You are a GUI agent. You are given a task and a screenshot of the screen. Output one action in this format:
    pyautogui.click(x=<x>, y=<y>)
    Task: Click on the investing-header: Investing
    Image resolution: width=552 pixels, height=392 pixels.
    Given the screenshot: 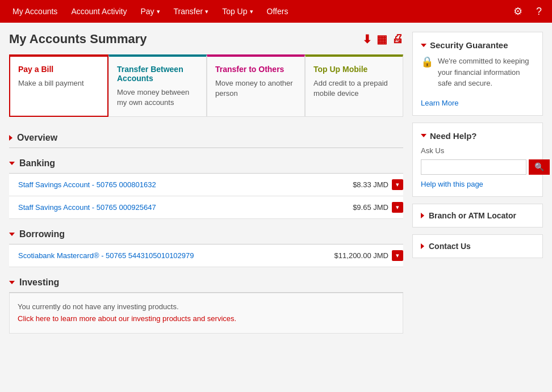 What is the action you would take?
    pyautogui.click(x=206, y=283)
    